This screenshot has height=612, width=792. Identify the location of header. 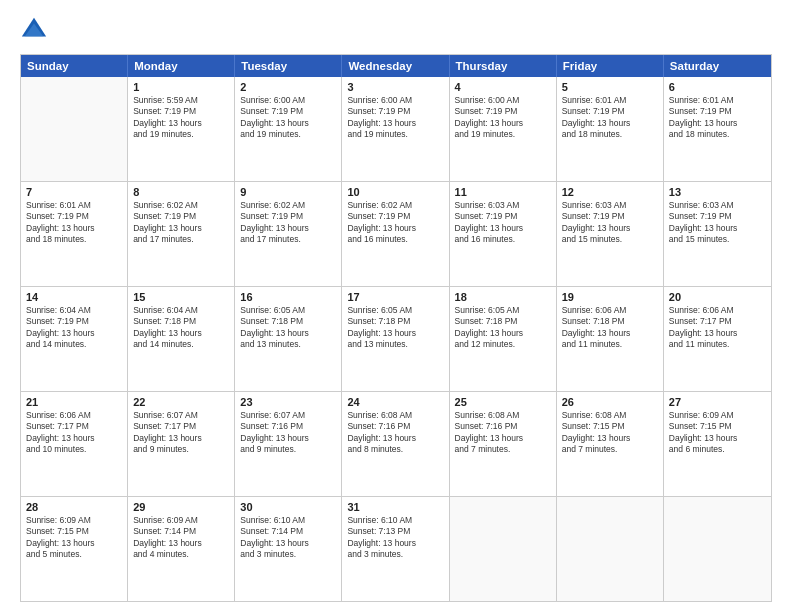
(396, 30).